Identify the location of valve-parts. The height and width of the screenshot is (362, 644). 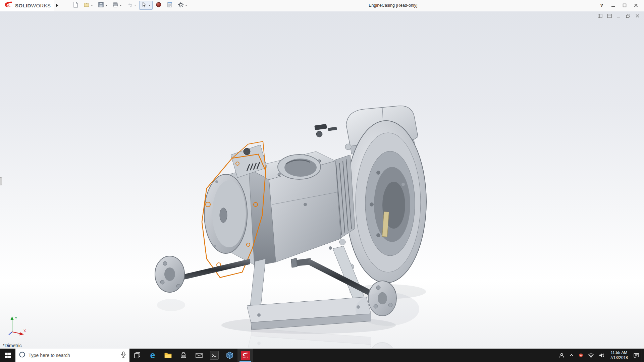
(325, 131).